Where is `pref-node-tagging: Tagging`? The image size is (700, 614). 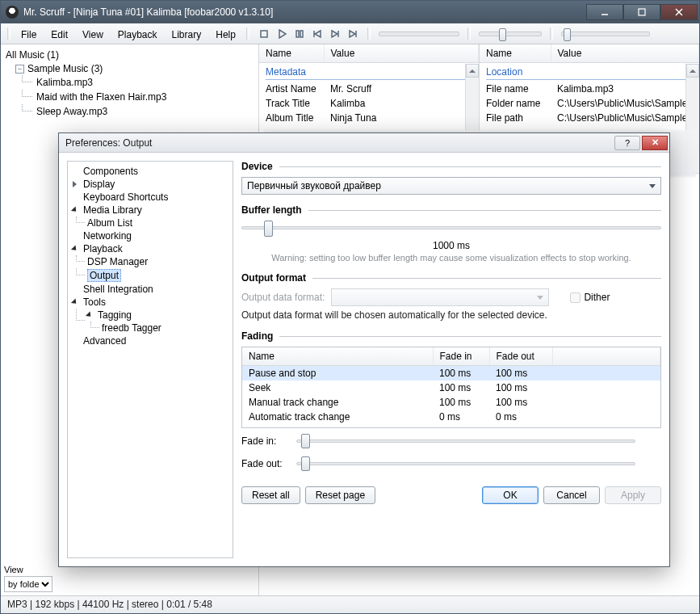 pref-node-tagging: Tagging is located at coordinates (157, 315).